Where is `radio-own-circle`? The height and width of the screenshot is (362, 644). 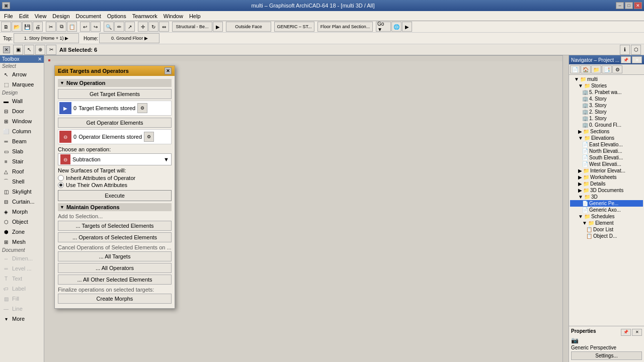
radio-own-circle is located at coordinates (61, 185).